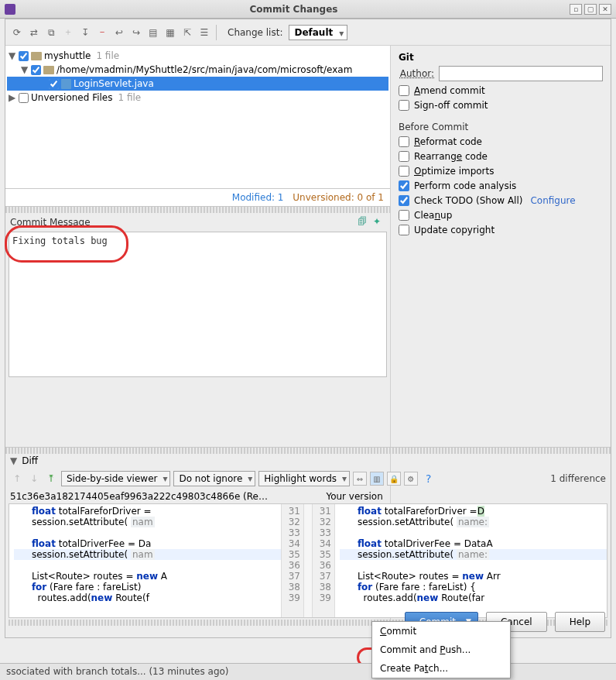 Image resolution: width=616 pixels, height=680 pixels. Describe the element at coordinates (51, 479) in the screenshot. I see `jump-icon: ⤒` at that location.